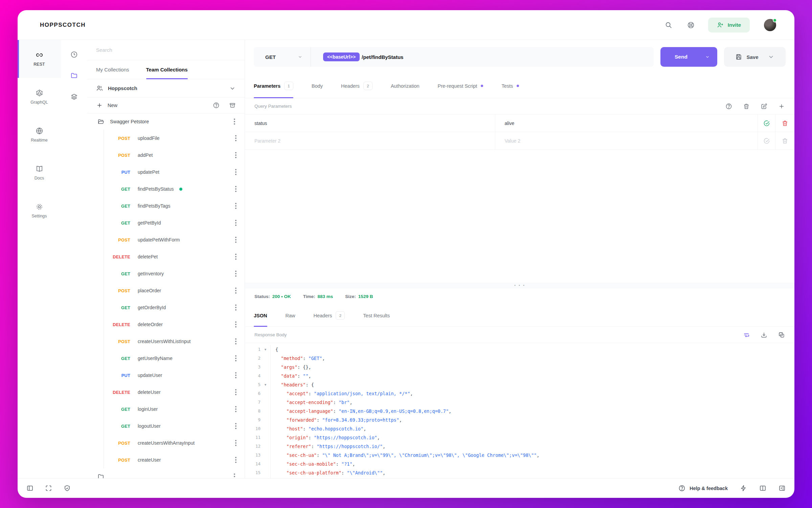 Image resolution: width=812 pixels, height=508 pixels. I want to click on add-param-plus-icon, so click(782, 106).